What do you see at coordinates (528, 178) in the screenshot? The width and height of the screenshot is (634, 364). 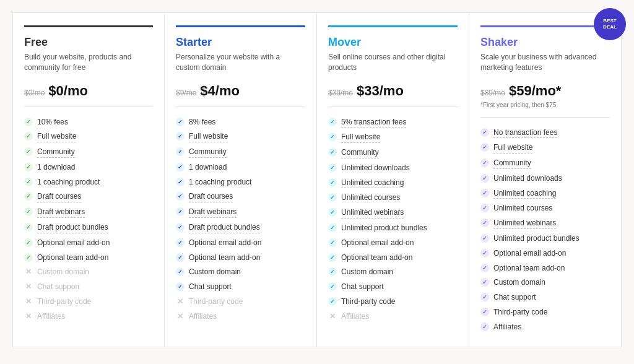 I see `feature-label: Unlimited downloads` at bounding box center [528, 178].